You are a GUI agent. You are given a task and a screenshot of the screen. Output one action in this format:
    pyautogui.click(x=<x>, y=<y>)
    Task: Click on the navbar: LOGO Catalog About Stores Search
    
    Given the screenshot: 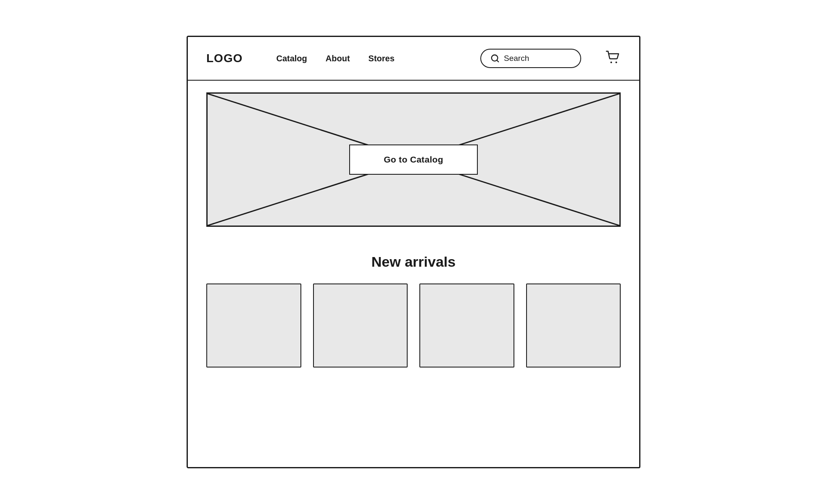 What is the action you would take?
    pyautogui.click(x=414, y=59)
    